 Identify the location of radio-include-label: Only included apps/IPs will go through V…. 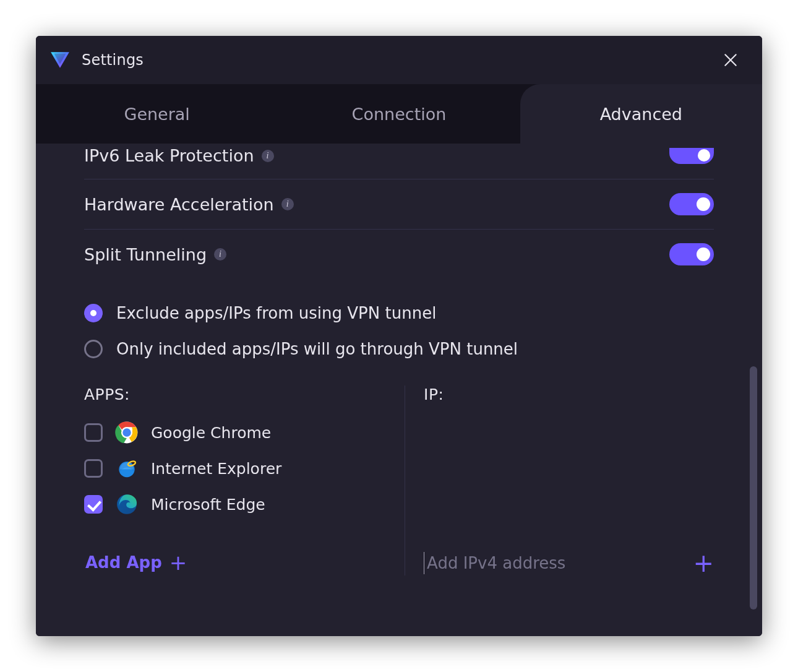
(317, 349).